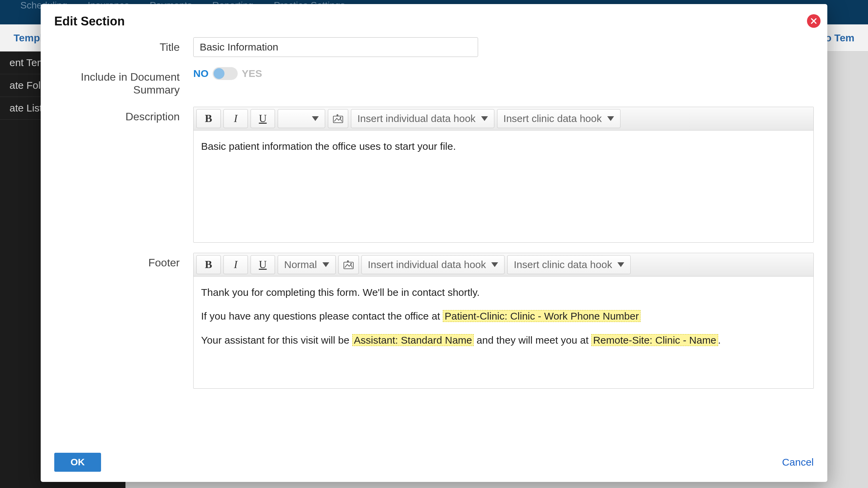  Describe the element at coordinates (201, 74) in the screenshot. I see `toggle-no-label: NO` at that location.